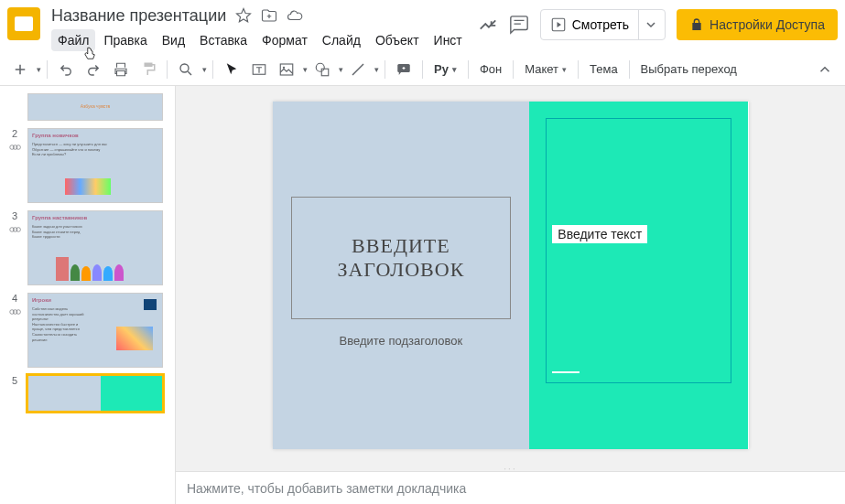  I want to click on menu-tools: Инст, so click(449, 40).